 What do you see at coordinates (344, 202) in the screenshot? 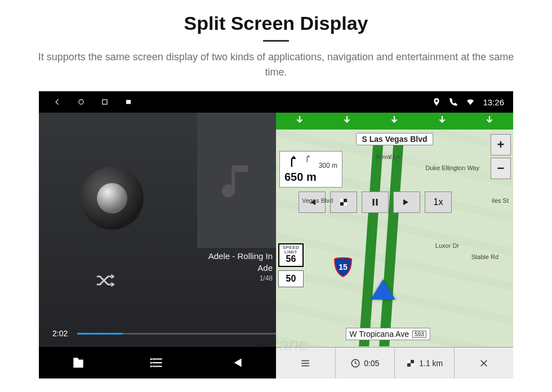
I see `map-destination-button` at bounding box center [344, 202].